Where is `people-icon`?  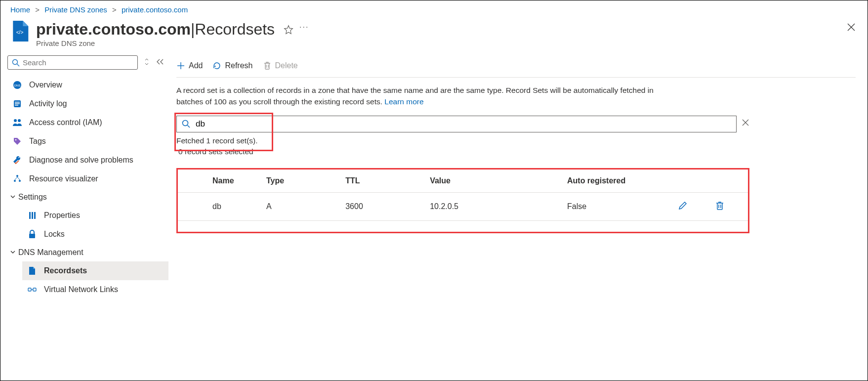
people-icon is located at coordinates (17, 123).